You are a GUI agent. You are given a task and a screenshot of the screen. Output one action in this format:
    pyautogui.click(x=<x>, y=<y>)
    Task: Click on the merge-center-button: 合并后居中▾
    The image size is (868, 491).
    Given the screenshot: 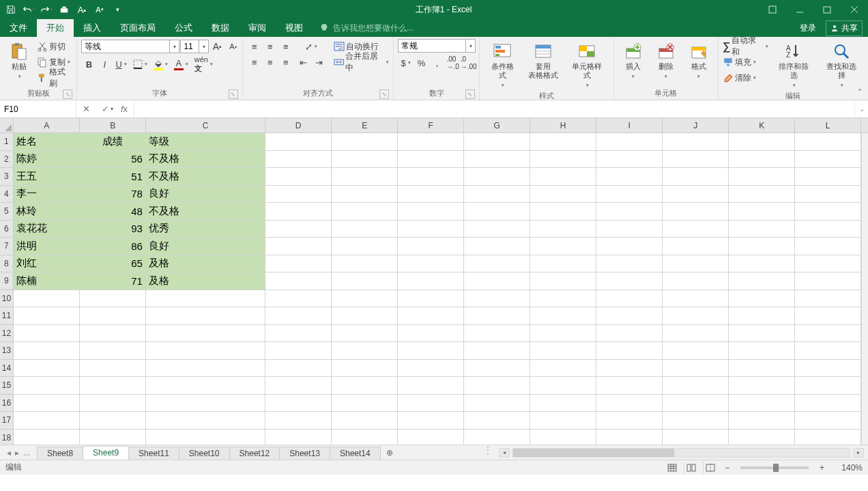 What is the action you would take?
    pyautogui.click(x=362, y=62)
    